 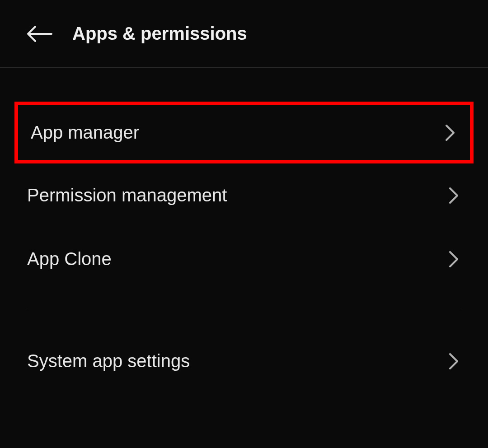 What do you see at coordinates (41, 34) in the screenshot?
I see `back-button` at bounding box center [41, 34].